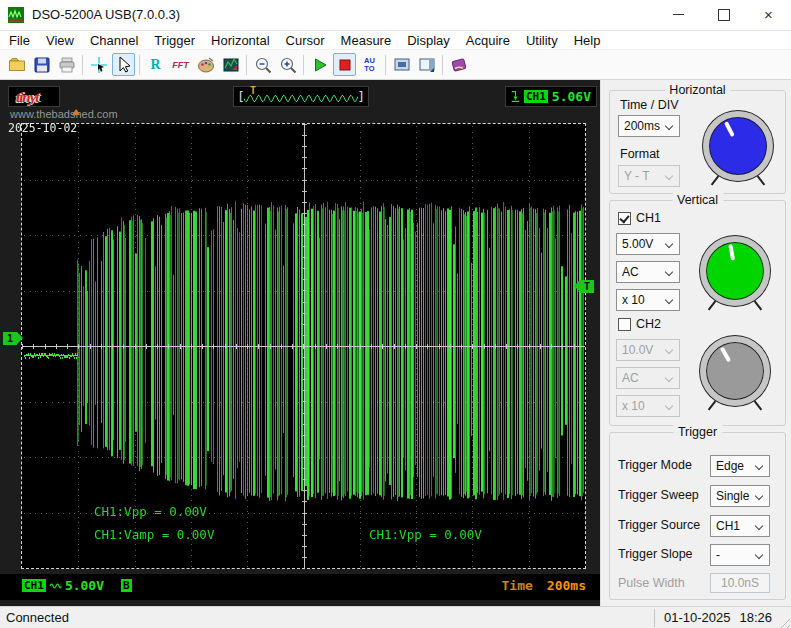 The width and height of the screenshot is (791, 628). What do you see at coordinates (124, 64) in the screenshot?
I see `arrow-cursor-button` at bounding box center [124, 64].